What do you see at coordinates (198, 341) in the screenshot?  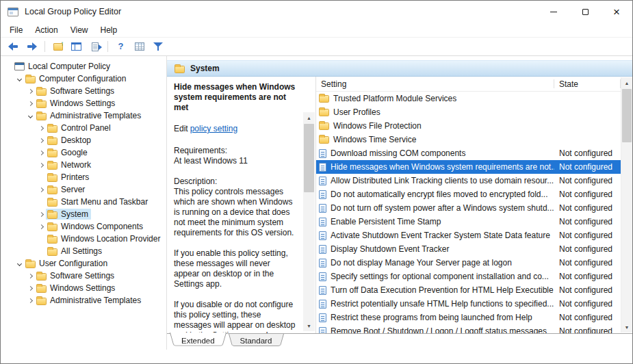 I see `tab-extended: Extended` at bounding box center [198, 341].